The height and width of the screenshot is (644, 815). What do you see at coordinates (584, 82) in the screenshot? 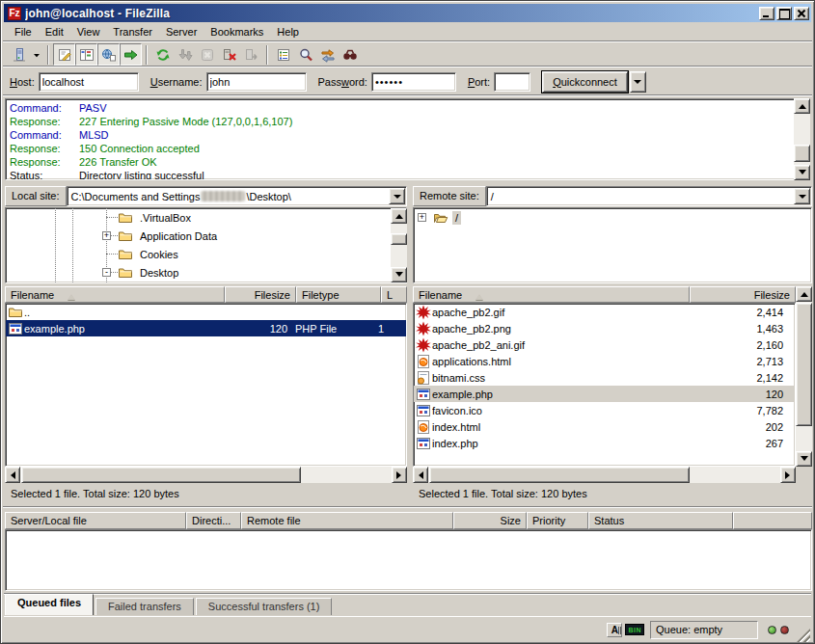
I see `quickconnect-button: Quickconnect` at bounding box center [584, 82].